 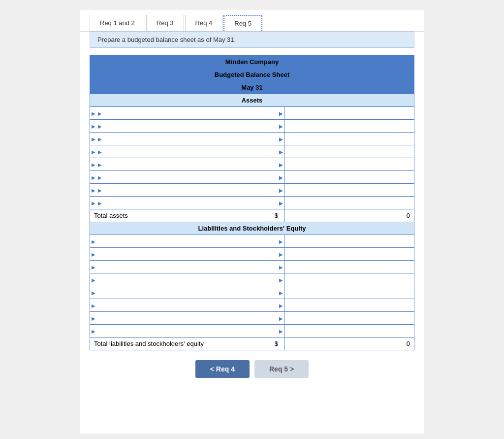 What do you see at coordinates (179, 331) in the screenshot?
I see `liability-label-7: ▶` at bounding box center [179, 331].